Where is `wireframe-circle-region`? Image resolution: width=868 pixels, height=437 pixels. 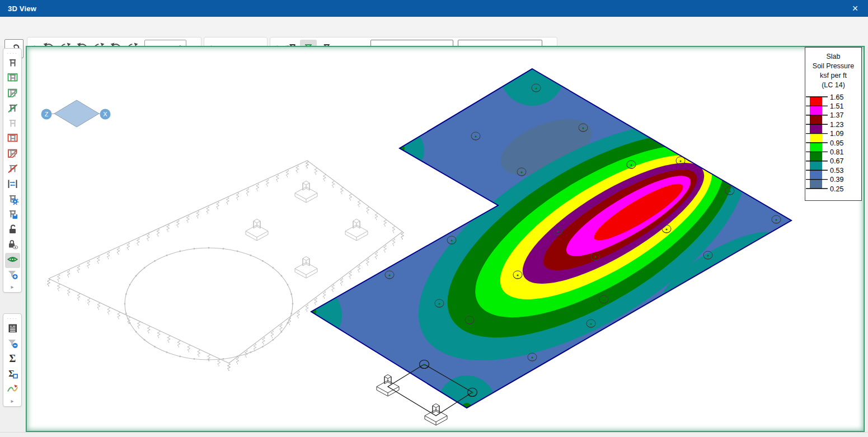
wireframe-circle-region is located at coordinates (209, 304).